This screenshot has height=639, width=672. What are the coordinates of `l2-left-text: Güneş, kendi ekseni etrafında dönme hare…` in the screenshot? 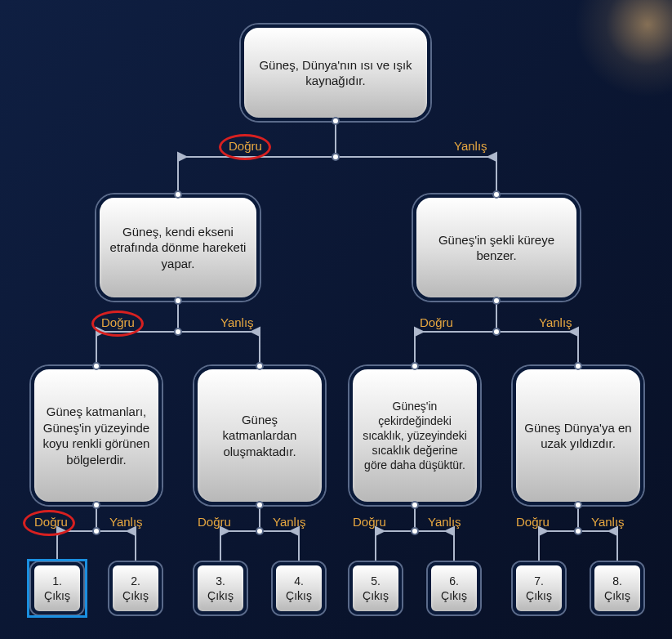 It's located at (178, 248).